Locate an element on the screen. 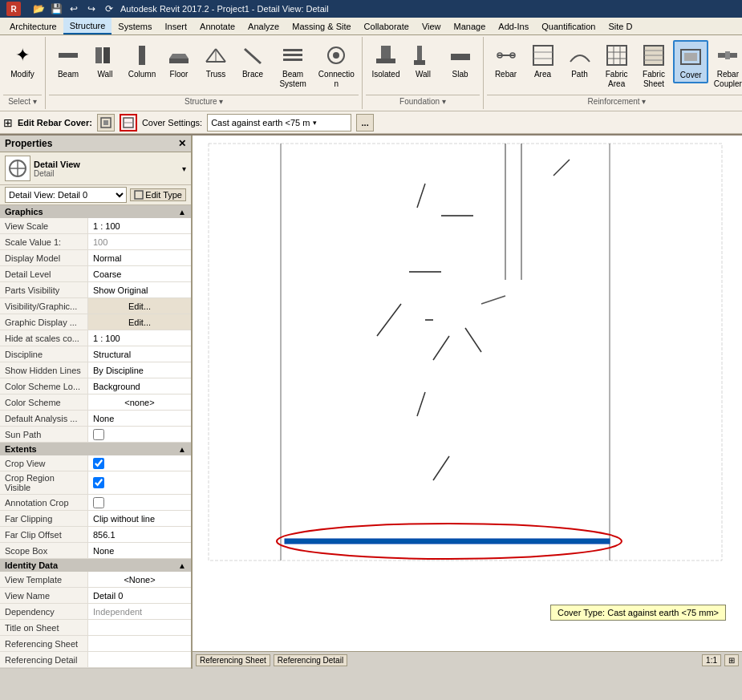  view-name-label: View Name is located at coordinates (44, 595).